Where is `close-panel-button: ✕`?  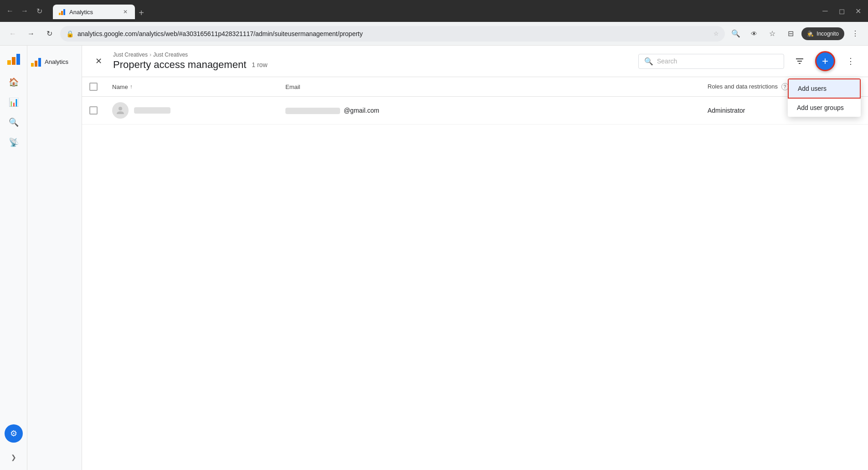 close-panel-button: ✕ is located at coordinates (98, 61).